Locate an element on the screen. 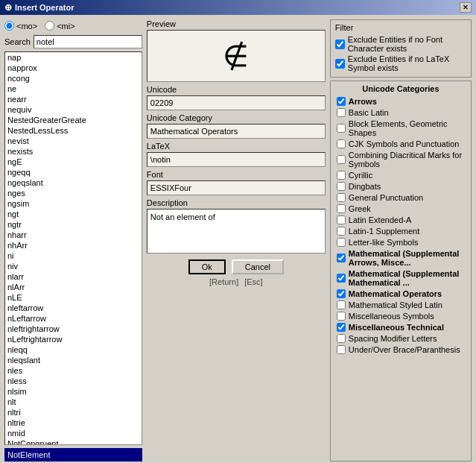  list-item: NestedGreaterGreate is located at coordinates (73, 120).